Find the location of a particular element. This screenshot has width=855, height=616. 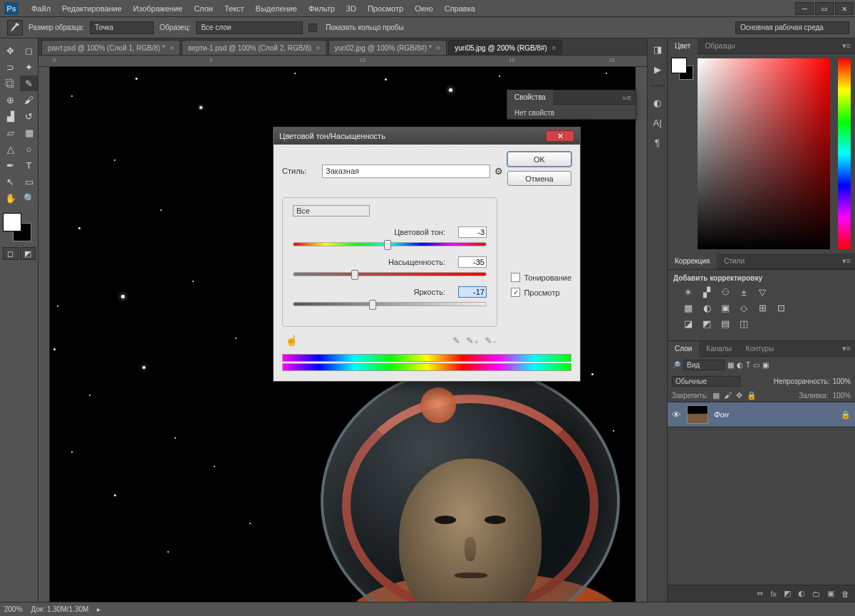

foreground-color is located at coordinates (12, 222).